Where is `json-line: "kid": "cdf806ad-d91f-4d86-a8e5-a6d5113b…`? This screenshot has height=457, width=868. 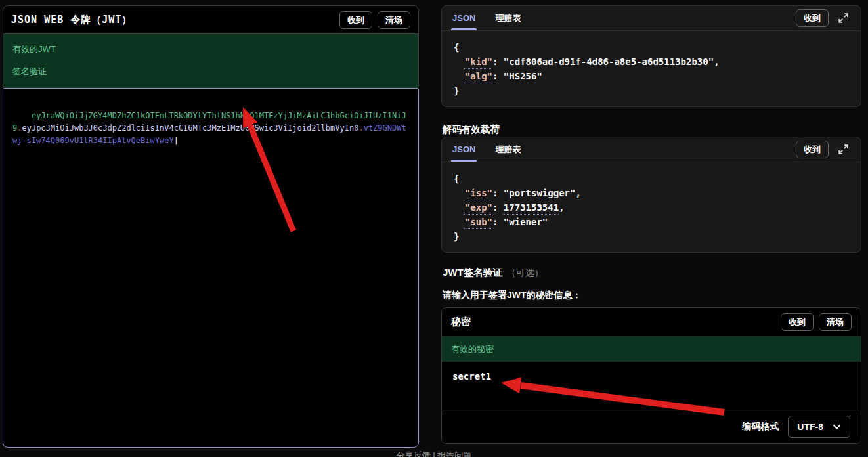
json-line: "kid": "cdf806ad-d91f-4d86-a8e5-a6d5113b… is located at coordinates (651, 62).